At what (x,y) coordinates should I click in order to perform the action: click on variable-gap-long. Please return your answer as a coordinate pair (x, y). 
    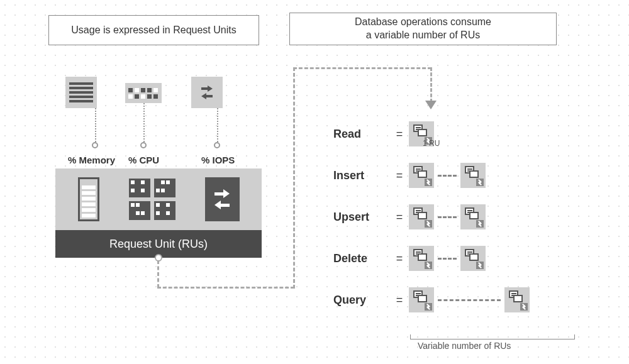
    Looking at the image, I should click on (469, 301).